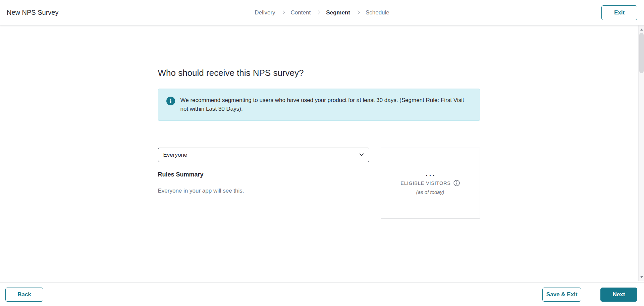 This screenshot has height=306, width=644. Describe the element at coordinates (619, 13) in the screenshot. I see `exit-button: Exit` at that location.